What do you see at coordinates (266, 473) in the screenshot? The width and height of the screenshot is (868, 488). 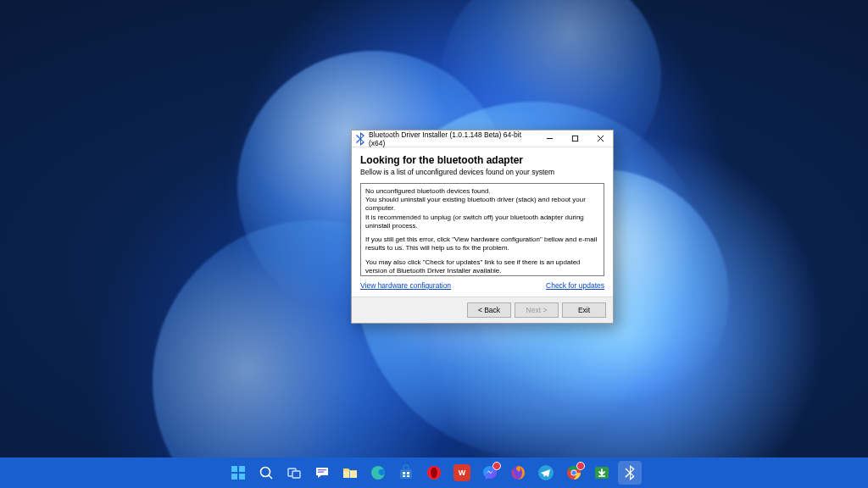 I see `search-button` at bounding box center [266, 473].